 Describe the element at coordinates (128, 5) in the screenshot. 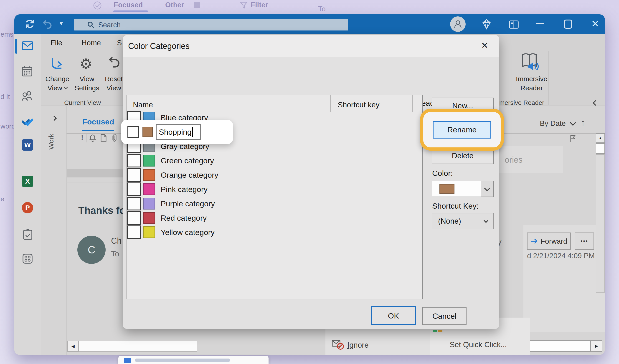

I see `bg-tab-focused: Focused` at that location.